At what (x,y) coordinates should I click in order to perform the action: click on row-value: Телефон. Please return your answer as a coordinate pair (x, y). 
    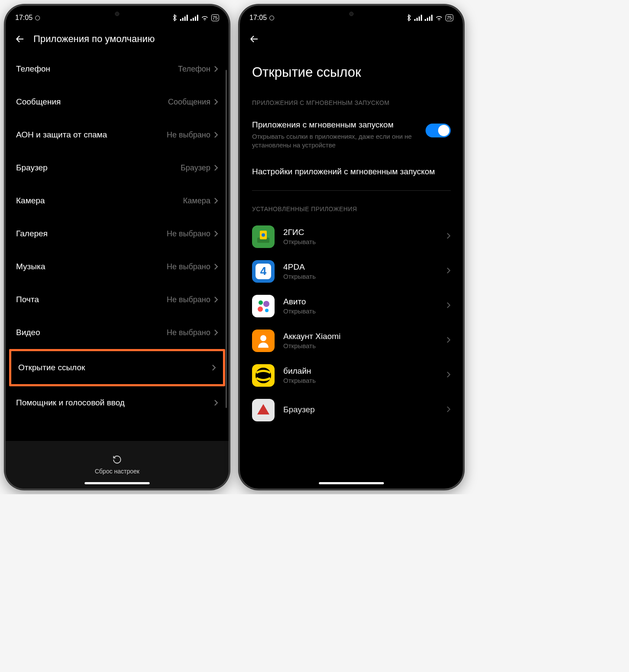
    Looking at the image, I should click on (194, 69).